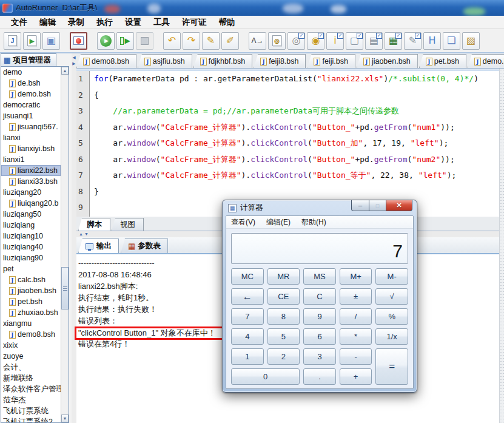  I want to click on calc-button-1: 1, so click(247, 357).